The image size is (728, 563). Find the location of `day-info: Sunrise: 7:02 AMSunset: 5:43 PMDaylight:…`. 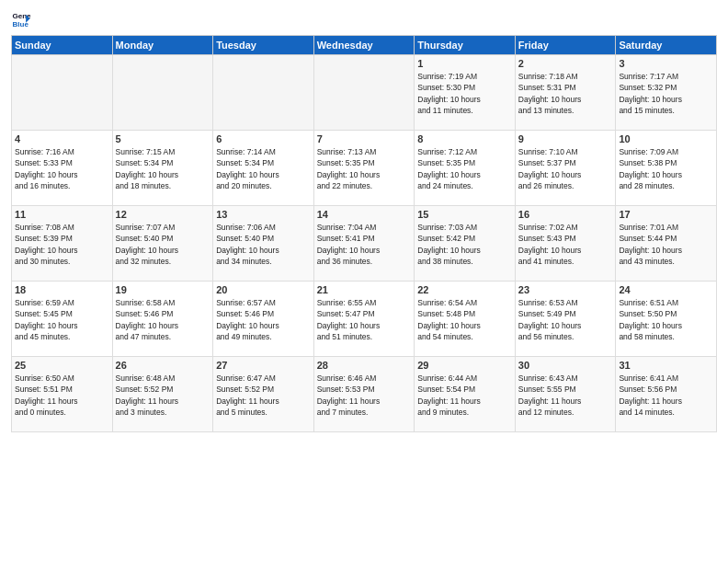

day-info: Sunrise: 7:02 AMSunset: 5:43 PMDaylight:… is located at coordinates (566, 245).